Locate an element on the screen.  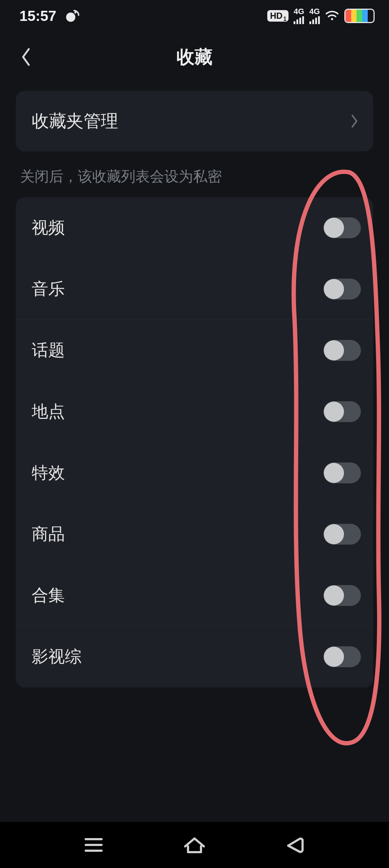
toggle-row: 特效 is located at coordinates (194, 473).